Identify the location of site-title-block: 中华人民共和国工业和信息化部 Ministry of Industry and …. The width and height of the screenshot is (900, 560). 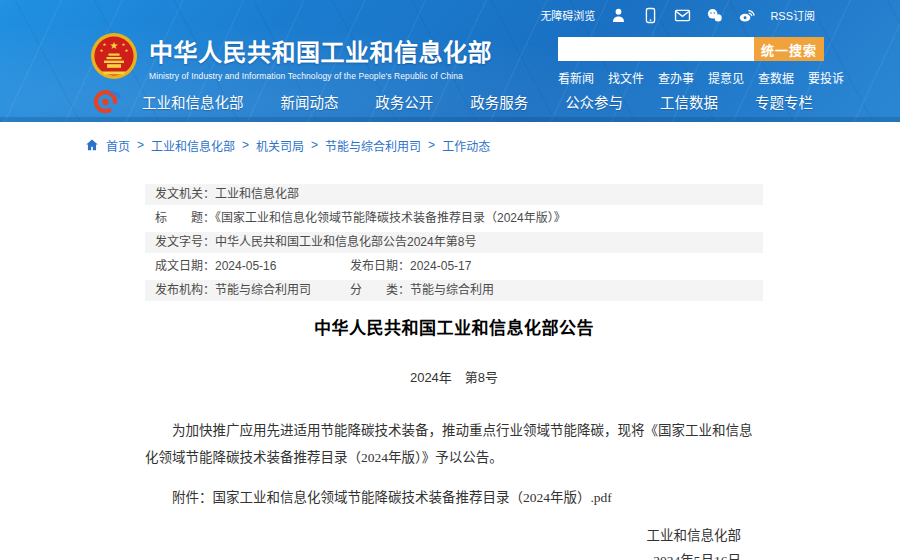
(320, 57).